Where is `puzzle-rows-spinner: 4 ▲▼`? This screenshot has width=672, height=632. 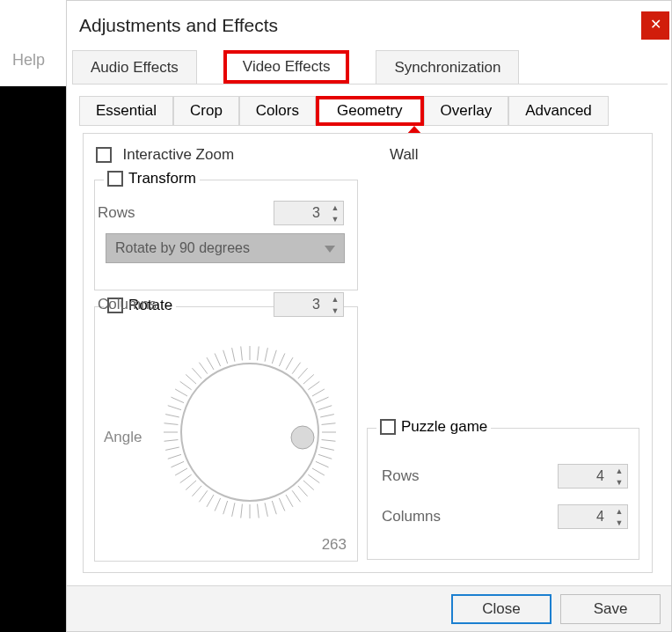 puzzle-rows-spinner: 4 ▲▼ is located at coordinates (593, 476).